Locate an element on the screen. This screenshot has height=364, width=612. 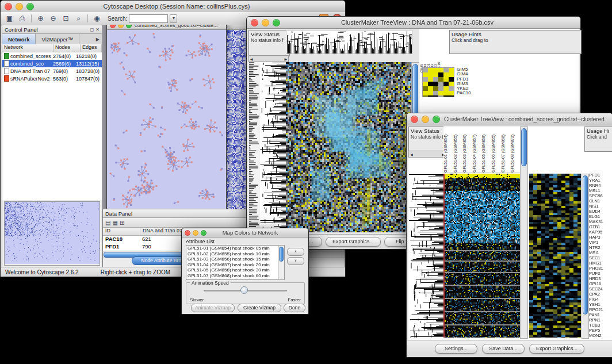
tab-vizmapper: VizMapper™ is located at coordinates (58, 39).